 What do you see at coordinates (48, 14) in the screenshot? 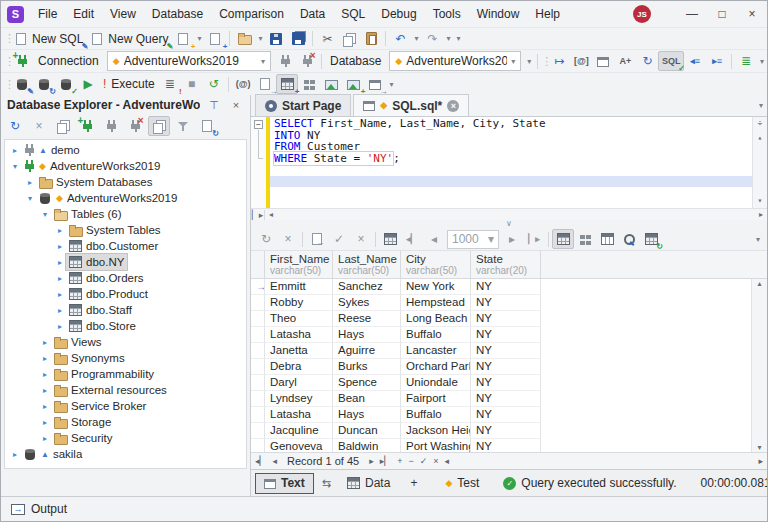
I see `menu-item-file: File` at bounding box center [48, 14].